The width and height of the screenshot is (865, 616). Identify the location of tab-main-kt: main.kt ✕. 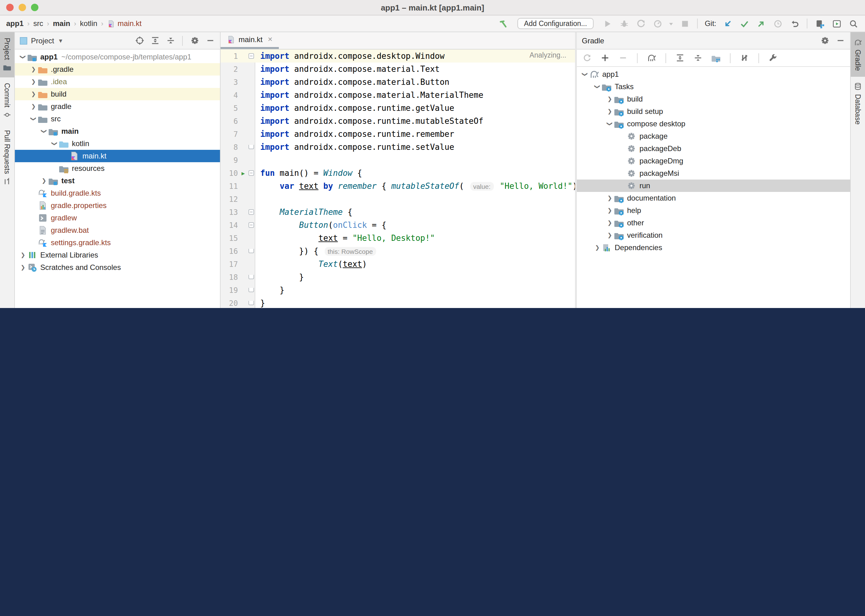
(250, 40).